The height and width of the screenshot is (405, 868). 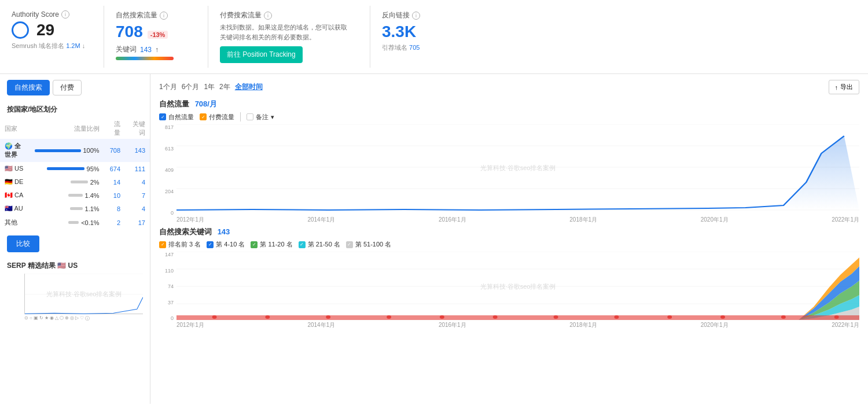 I want to click on chart1-legend: ✓ 自然流量 ✓ 付费流量 备注 ▾, so click(x=509, y=117).